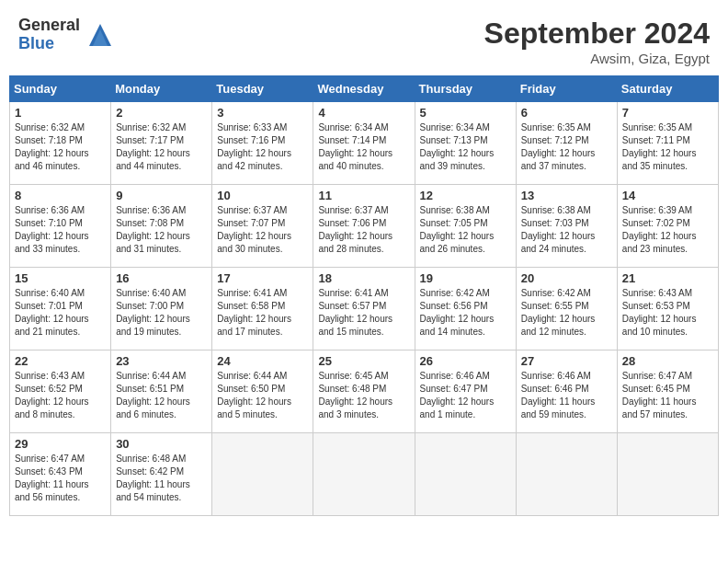 Image resolution: width=728 pixels, height=563 pixels. I want to click on day-number: 14, so click(667, 195).